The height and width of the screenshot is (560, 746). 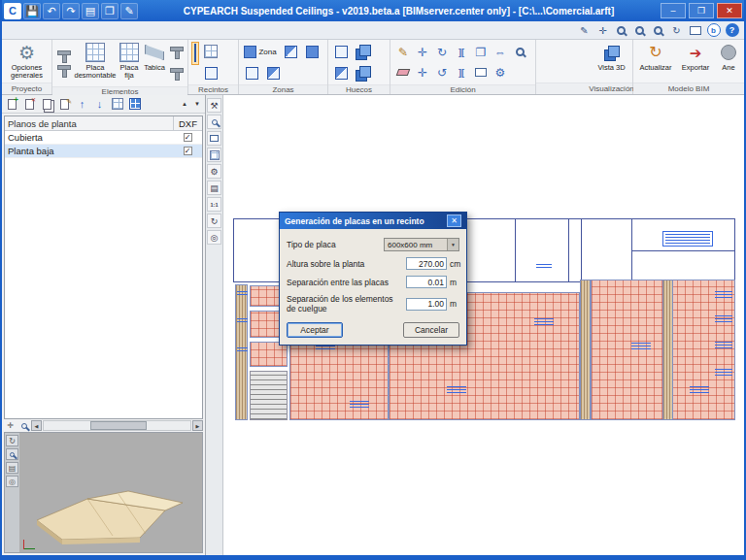 I want to click on preview-zoom-icon, so click(x=23, y=426).